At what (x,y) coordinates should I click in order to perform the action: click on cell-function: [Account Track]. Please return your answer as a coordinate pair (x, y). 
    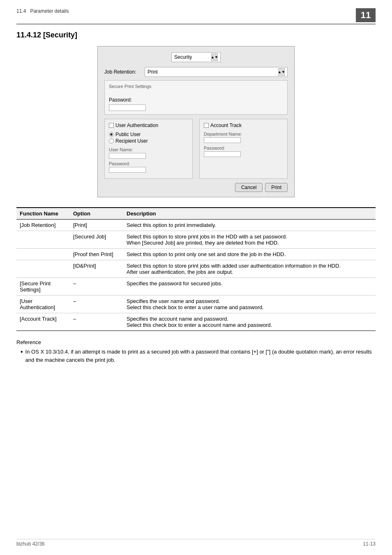
    Looking at the image, I should click on (43, 322).